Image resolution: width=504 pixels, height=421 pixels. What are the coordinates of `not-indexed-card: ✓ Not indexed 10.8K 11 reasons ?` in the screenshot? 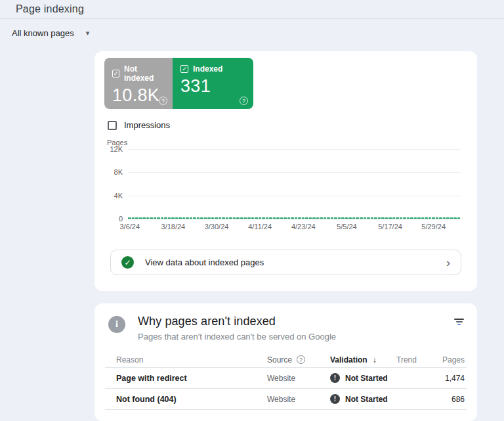 It's located at (138, 83).